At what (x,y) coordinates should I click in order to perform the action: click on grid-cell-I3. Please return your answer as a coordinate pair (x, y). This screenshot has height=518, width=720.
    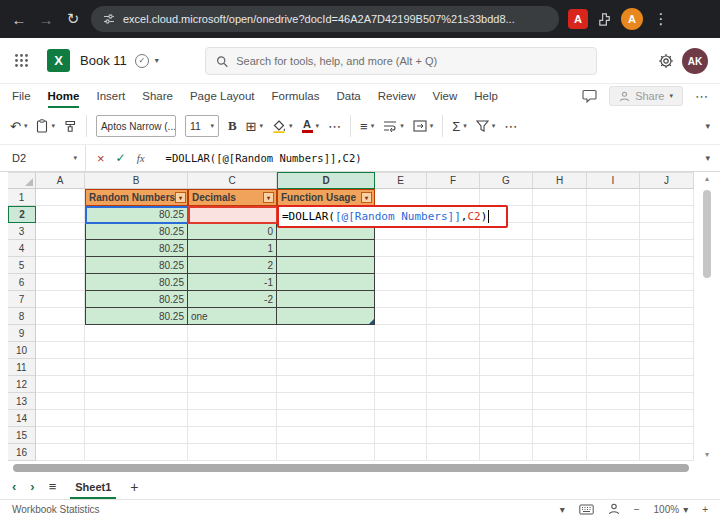
    Looking at the image, I should click on (614, 232).